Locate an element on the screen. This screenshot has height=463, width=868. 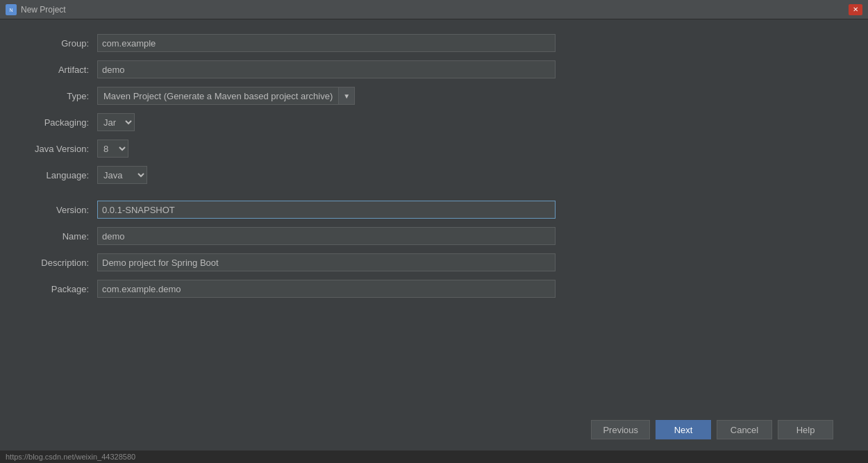
java-version-select-wrapper: 8 11 17 is located at coordinates (112, 149).